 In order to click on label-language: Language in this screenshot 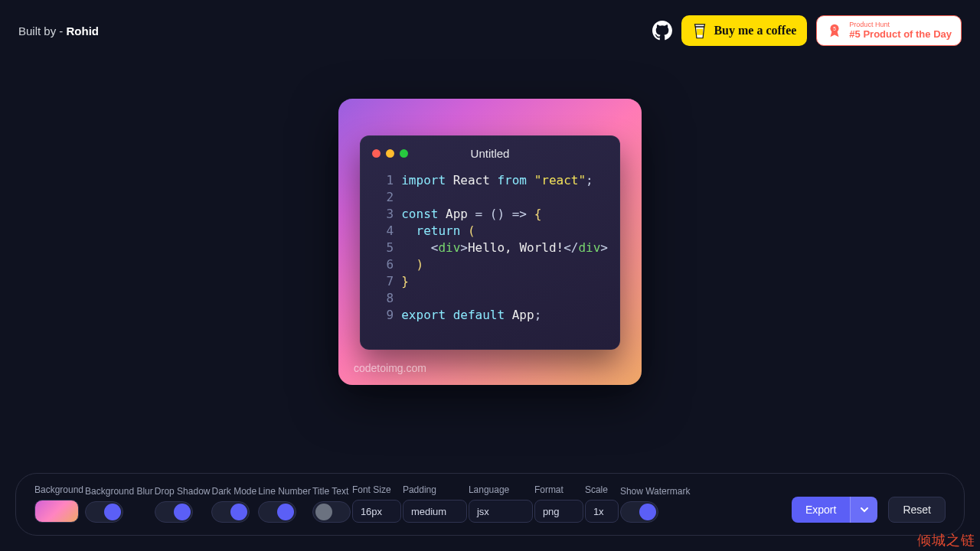, I will do `click(501, 490)`.